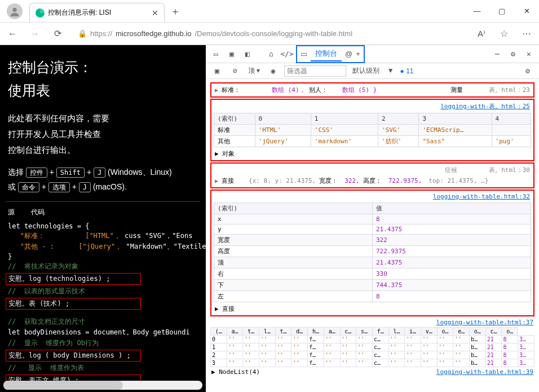 Image resolution: width=539 pixels, height=392 pixels. What do you see at coordinates (372, 130) in the screenshot?
I see `console-group-2: logging-with-表。html：25 (索引)01234 标准'HTML…` at bounding box center [372, 130].